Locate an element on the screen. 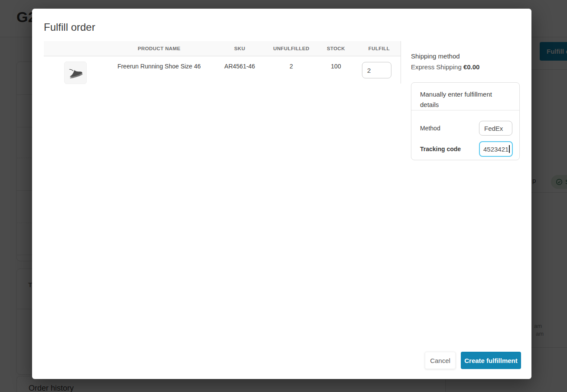 Image resolution: width=567 pixels, height=392 pixels. shipping-method-heading: Shipping method is located at coordinates (435, 56).